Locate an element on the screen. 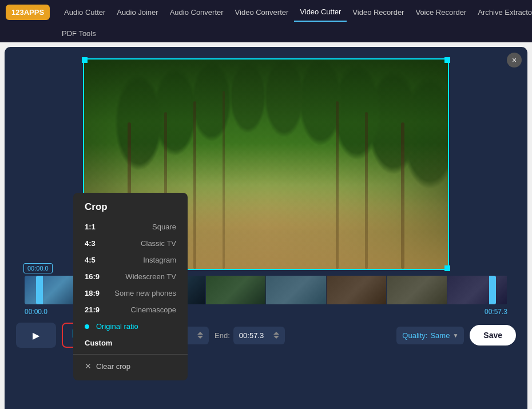  crop-desc-classical: Classic TV is located at coordinates (158, 244).